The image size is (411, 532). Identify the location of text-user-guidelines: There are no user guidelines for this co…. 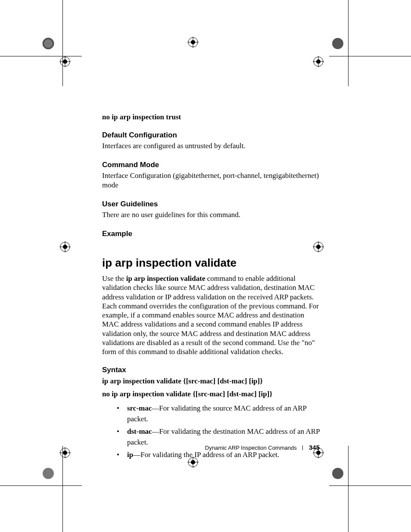
(211, 215).